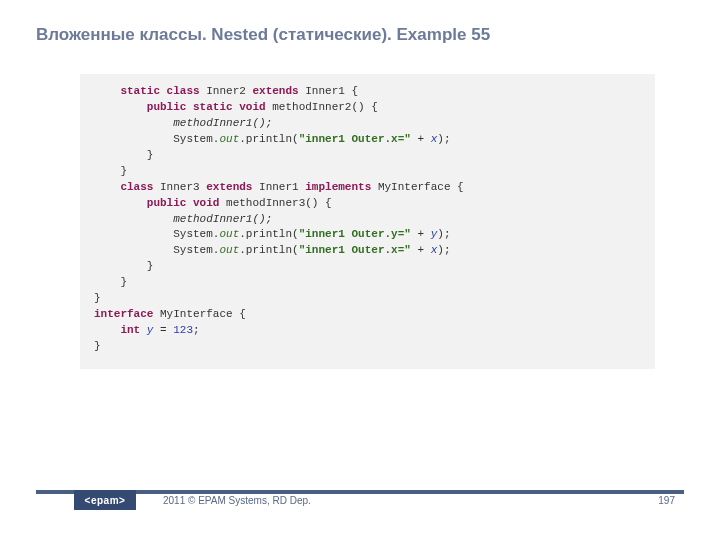 The width and height of the screenshot is (720, 540). Describe the element at coordinates (226, 91) in the screenshot. I see `code-line: static class Inner2 extends Inner1 {` at that location.